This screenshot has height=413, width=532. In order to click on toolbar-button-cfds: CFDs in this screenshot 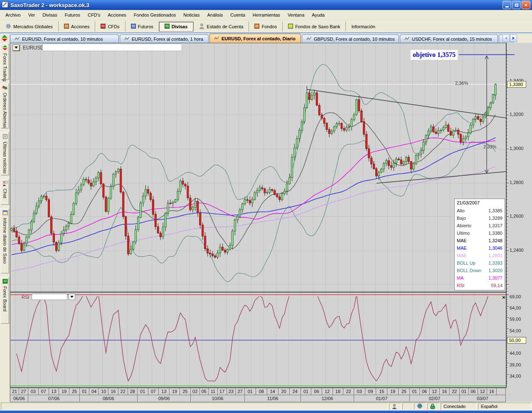, I will do `click(110, 27)`.